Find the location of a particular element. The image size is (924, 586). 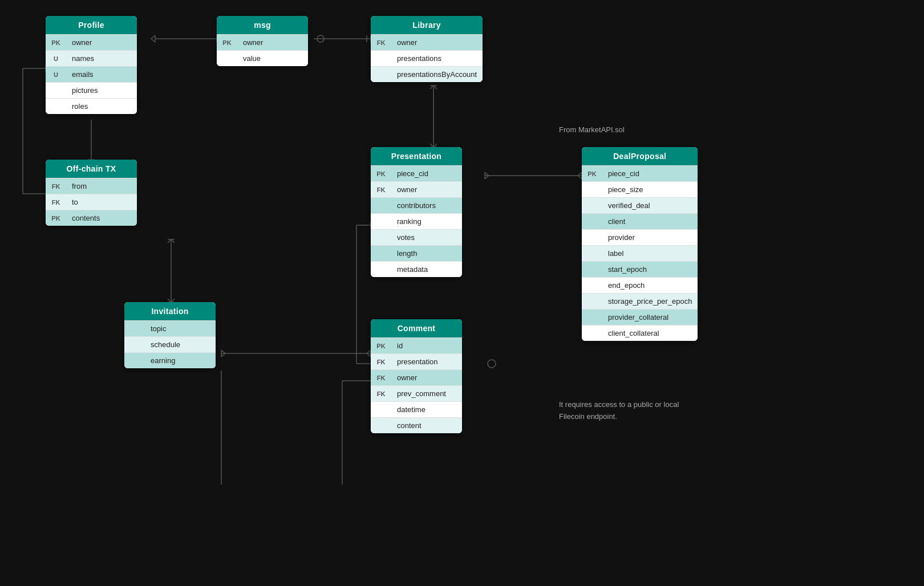

entity-row-msg-0: PKowner is located at coordinates (262, 42).